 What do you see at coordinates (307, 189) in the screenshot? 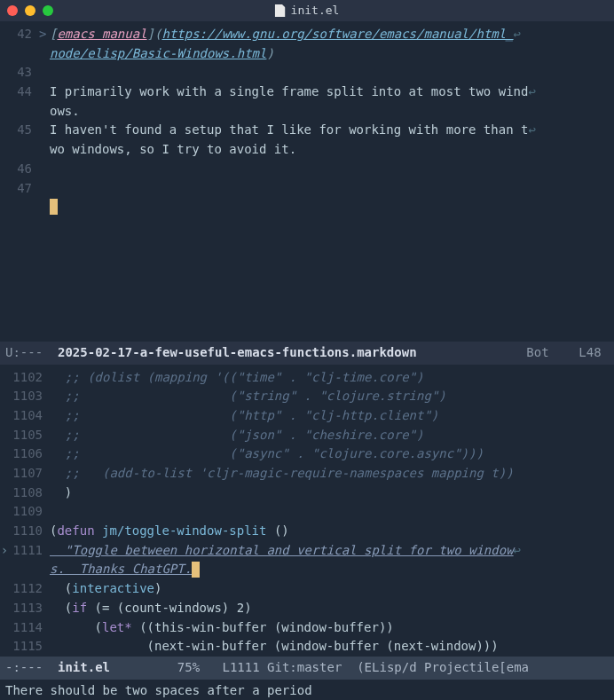
I see `line-47: 47` at bounding box center [307, 189].